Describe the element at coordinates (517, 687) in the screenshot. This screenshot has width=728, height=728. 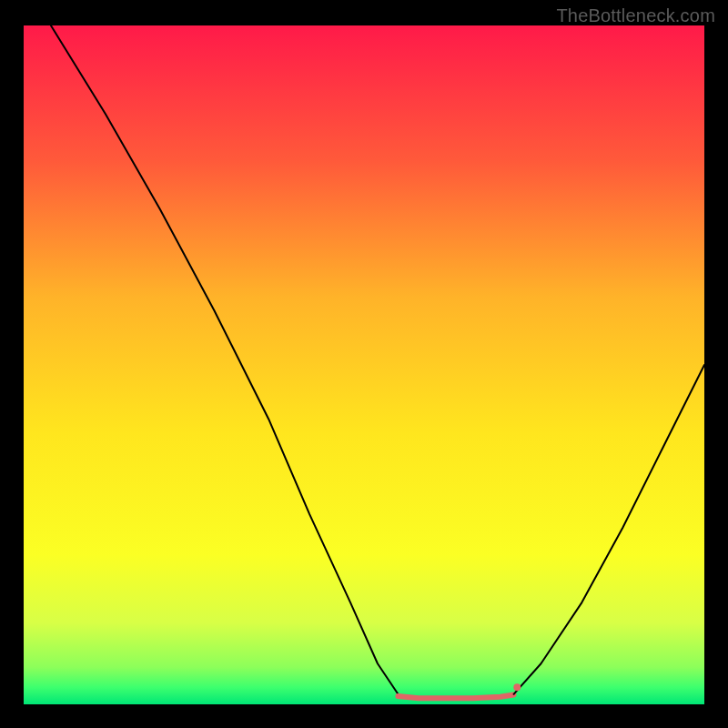
I see `marker-dot` at that location.